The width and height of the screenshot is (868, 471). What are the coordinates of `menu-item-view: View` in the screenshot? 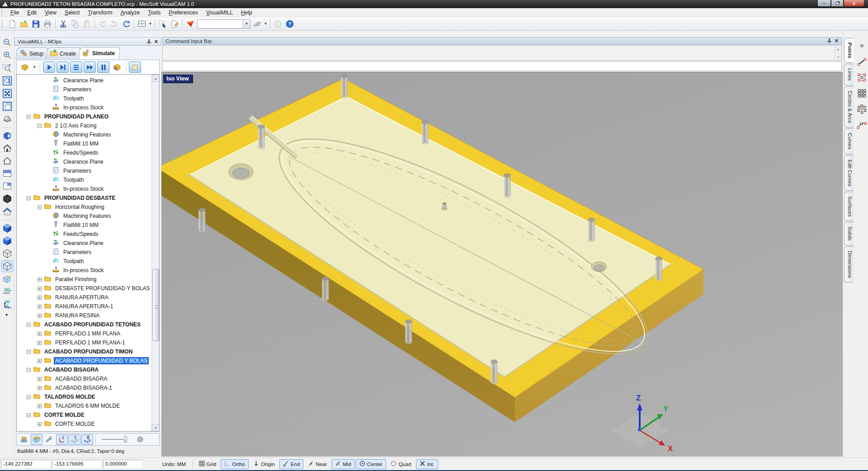 It's located at (51, 13).